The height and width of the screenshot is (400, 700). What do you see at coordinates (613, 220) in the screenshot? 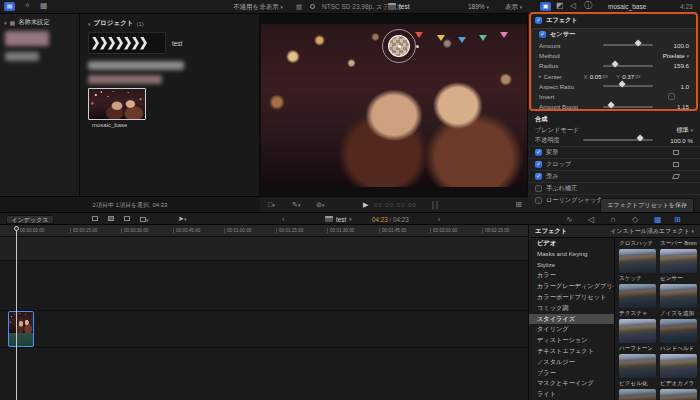
I see `solo-icon: ∩` at bounding box center [613, 220].